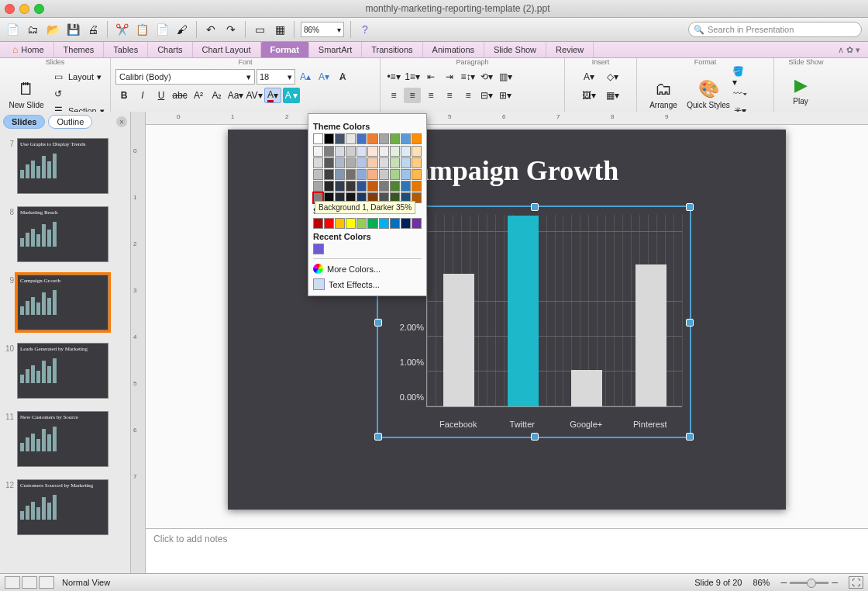 The image size is (868, 591). What do you see at coordinates (26, 93) in the screenshot?
I see `new-slide-button: 🗒 New Slide` at bounding box center [26, 93].